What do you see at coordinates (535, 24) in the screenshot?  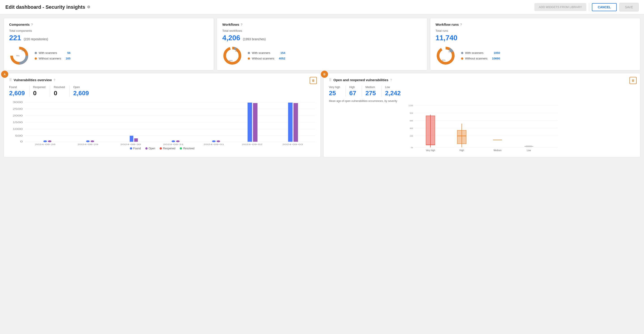 I see `workflow-runs-card-title: Workflow runs ?` at bounding box center [535, 24].